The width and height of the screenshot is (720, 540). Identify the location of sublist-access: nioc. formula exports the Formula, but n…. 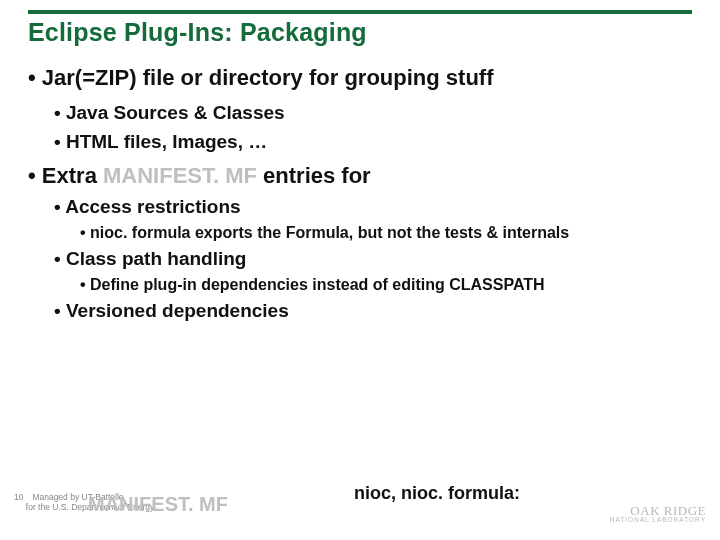
(360, 232).